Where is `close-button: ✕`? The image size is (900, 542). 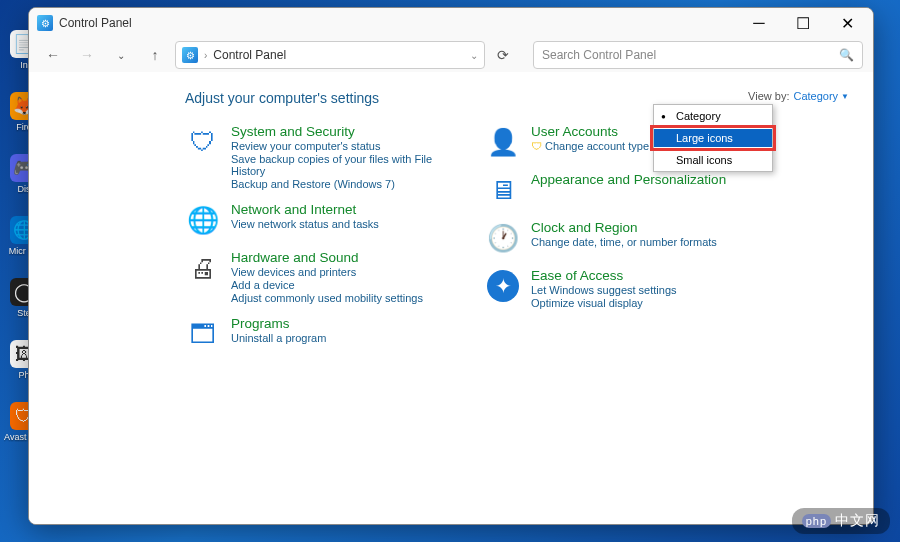 close-button: ✕ is located at coordinates (847, 23).